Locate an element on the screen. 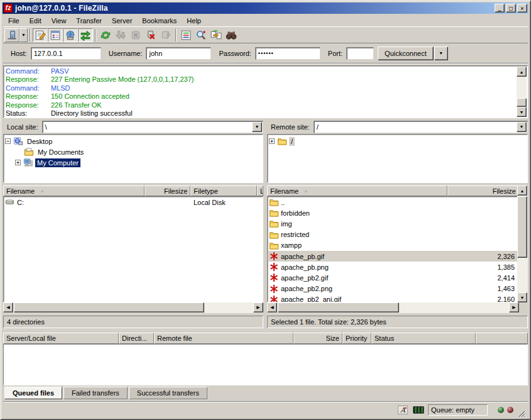 The height and width of the screenshot is (420, 531). file-row: forbidden is located at coordinates (393, 213).